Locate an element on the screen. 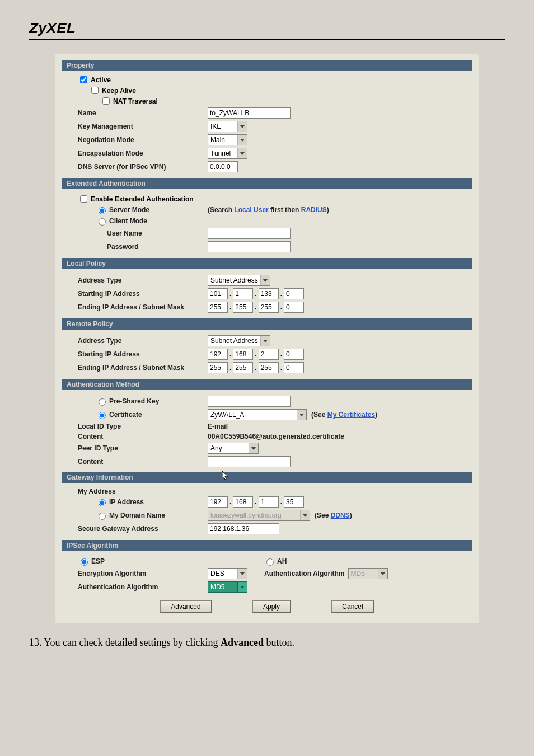 Image resolution: width=534 pixels, height=756 pixels. keep-alive-checkbox is located at coordinates (95, 91).